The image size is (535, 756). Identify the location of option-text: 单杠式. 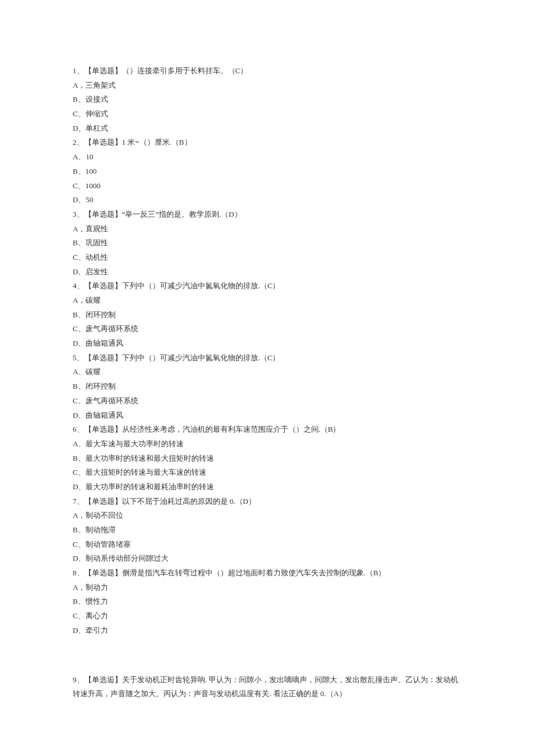
(97, 128).